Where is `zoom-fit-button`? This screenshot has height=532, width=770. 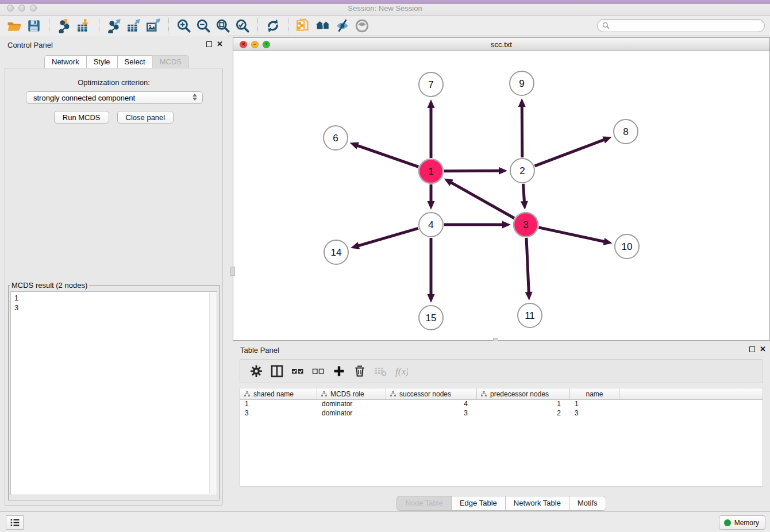 zoom-fit-button is located at coordinates (223, 26).